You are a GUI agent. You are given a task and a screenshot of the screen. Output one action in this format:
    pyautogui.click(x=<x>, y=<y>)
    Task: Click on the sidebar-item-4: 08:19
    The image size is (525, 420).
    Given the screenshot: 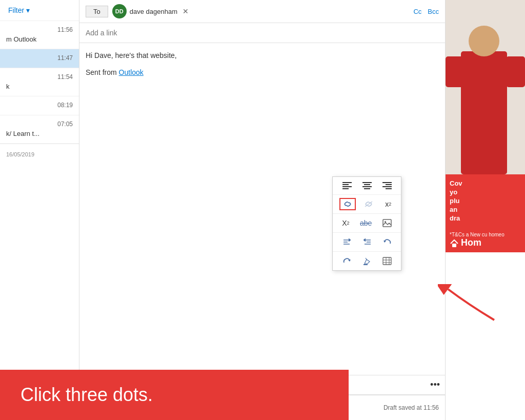 What is the action you would take?
    pyautogui.click(x=39, y=106)
    